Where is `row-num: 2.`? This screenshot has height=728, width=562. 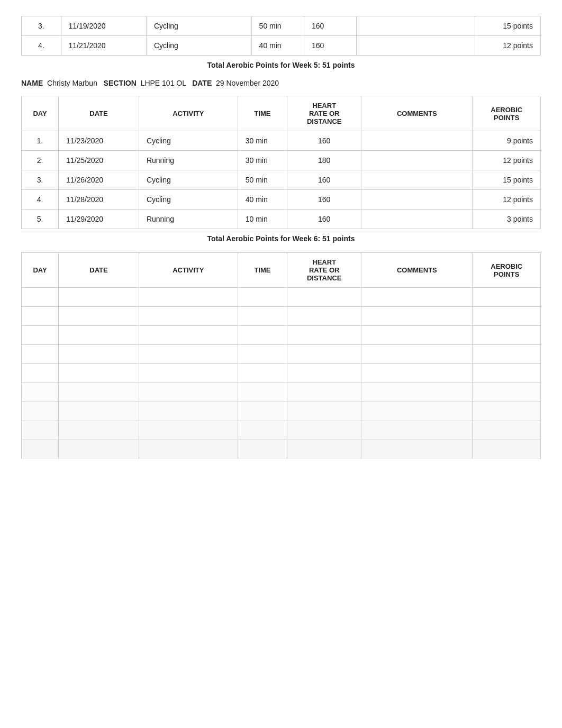 row-num: 2. is located at coordinates (40, 161).